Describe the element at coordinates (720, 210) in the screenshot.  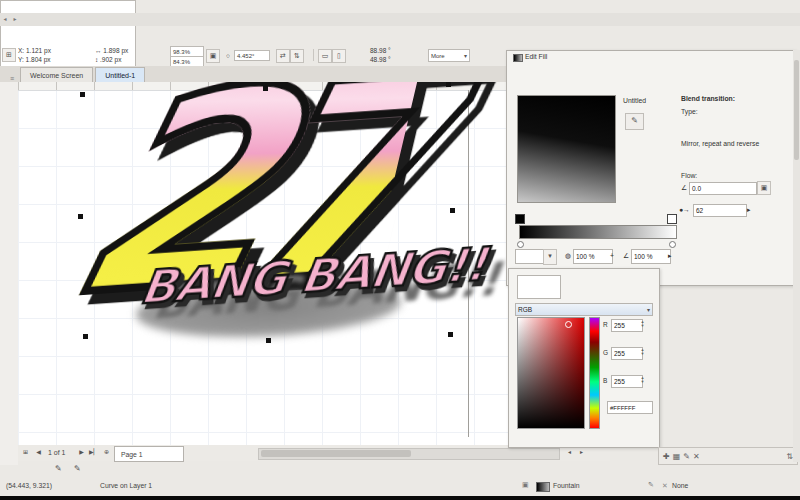
I see `offset-value-field: 62` at that location.